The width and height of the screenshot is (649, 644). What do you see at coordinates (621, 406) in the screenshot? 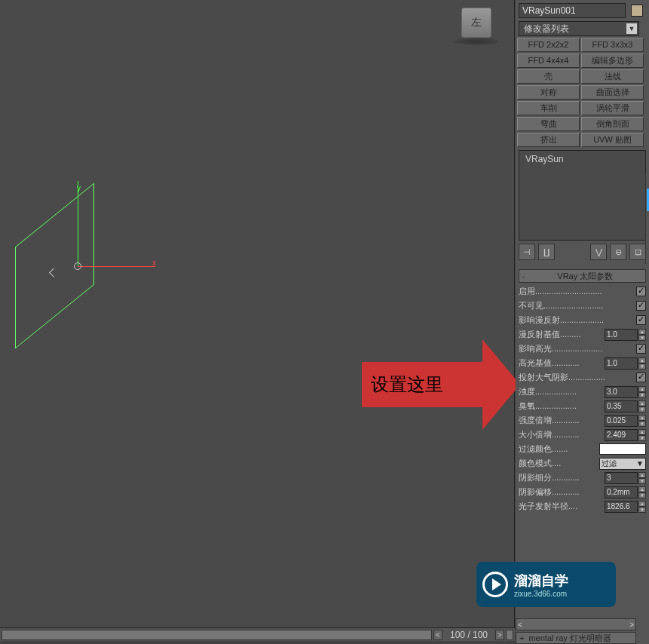
I see `param-spinner: 0.35` at bounding box center [621, 406].